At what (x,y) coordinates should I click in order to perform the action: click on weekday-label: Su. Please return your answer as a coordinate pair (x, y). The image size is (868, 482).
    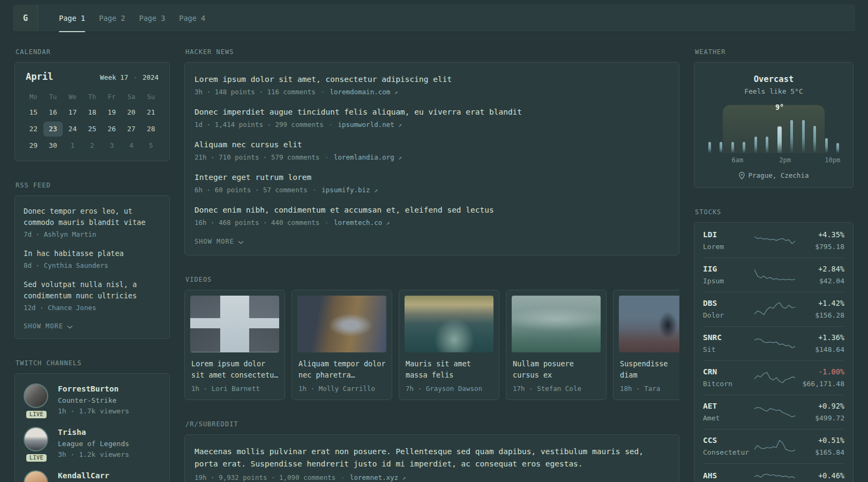
    Looking at the image, I should click on (151, 97).